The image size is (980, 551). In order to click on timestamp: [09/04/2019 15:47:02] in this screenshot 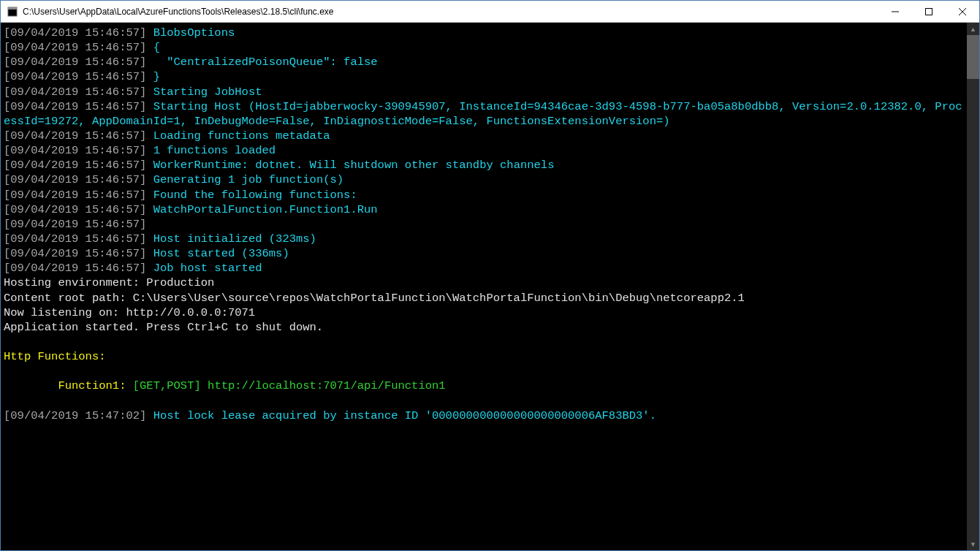, I will do `click(75, 416)`.